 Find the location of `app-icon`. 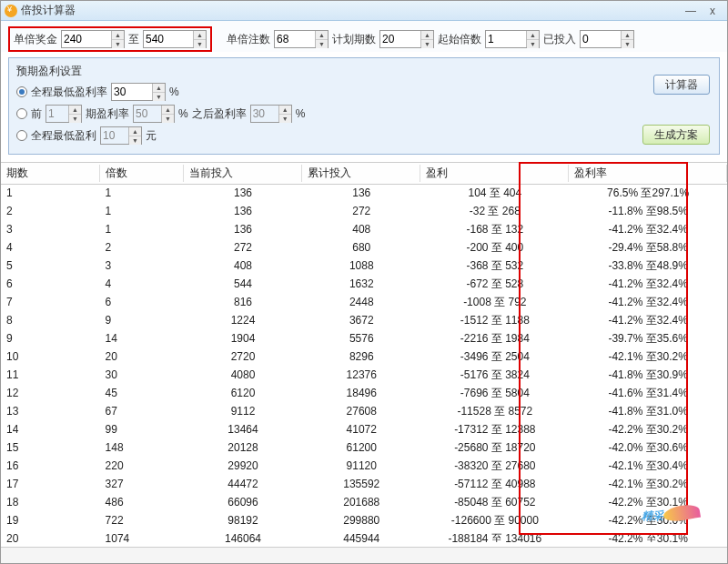

app-icon is located at coordinates (11, 11).